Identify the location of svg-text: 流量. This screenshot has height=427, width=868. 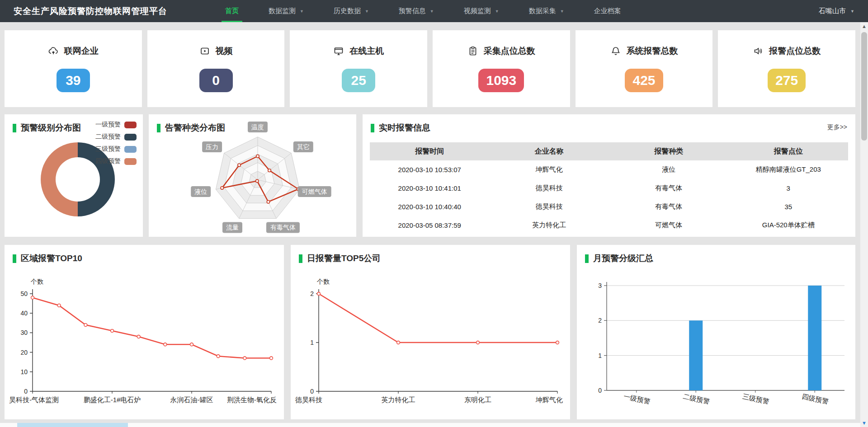
(232, 227).